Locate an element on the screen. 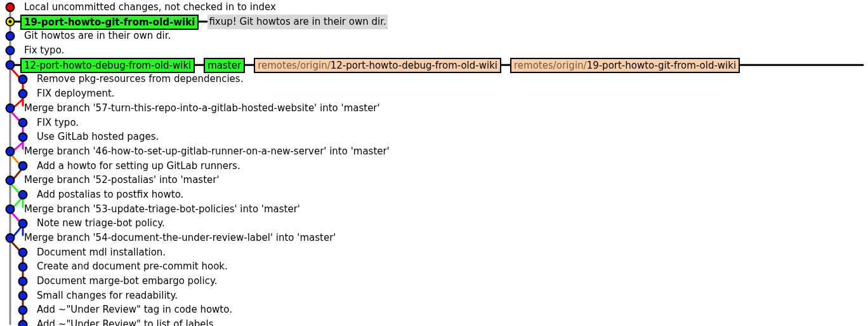  commit-row: Git howtos are in their own dir. is located at coordinates (434, 36).